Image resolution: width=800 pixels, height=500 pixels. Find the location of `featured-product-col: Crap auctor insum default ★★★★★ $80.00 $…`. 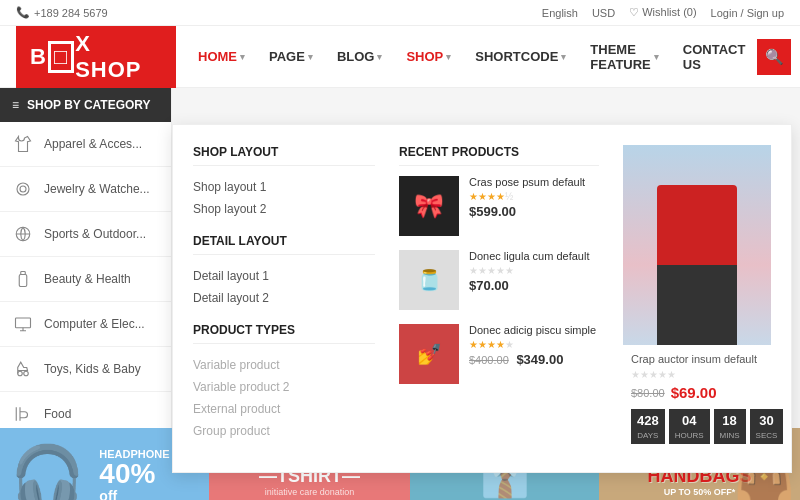

featured-product-col: Crap auctor insum default ★★★★★ $80.00 $… is located at coordinates (697, 298).